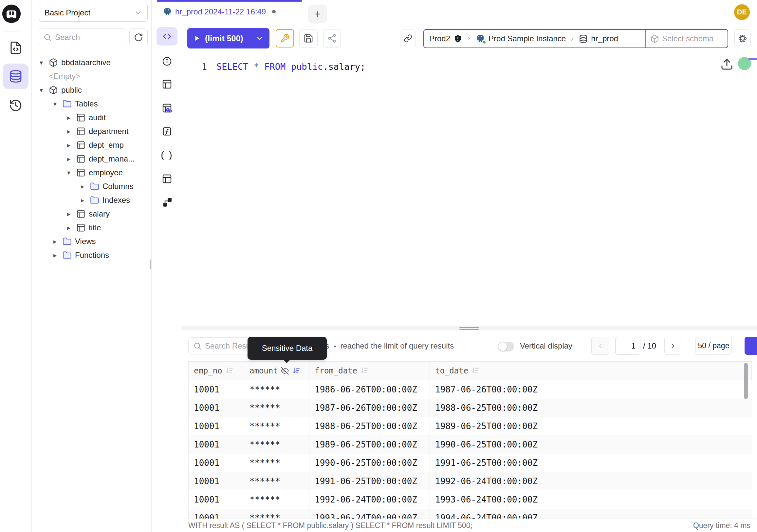 Image resolution: width=757 pixels, height=532 pixels. Describe the element at coordinates (469, 39) in the screenshot. I see `chevron-right-icon` at that location.